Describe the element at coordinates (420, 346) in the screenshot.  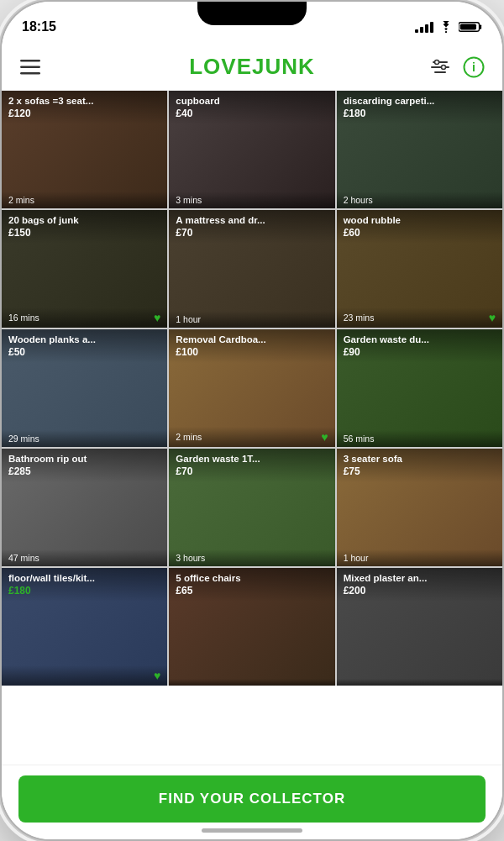
I see `grid-item-overlay: Garden waste du...£90` at that location.